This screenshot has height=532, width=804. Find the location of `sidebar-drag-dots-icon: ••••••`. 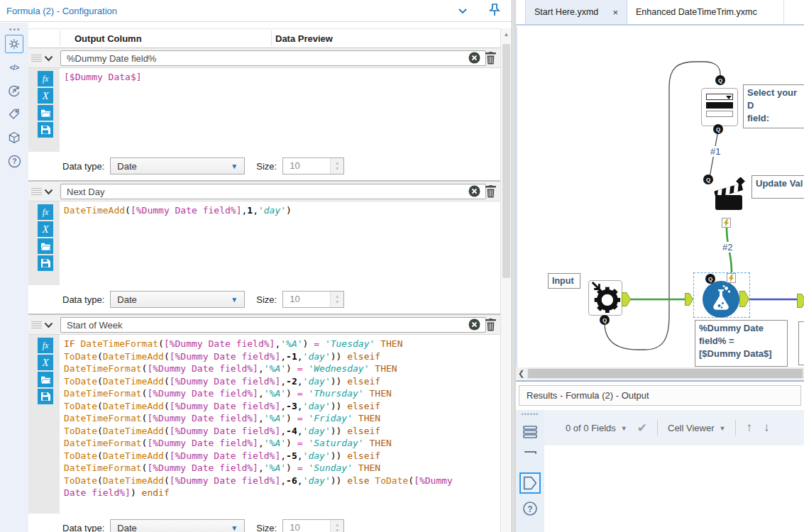

sidebar-drag-dots-icon: •••••• is located at coordinates (531, 414).